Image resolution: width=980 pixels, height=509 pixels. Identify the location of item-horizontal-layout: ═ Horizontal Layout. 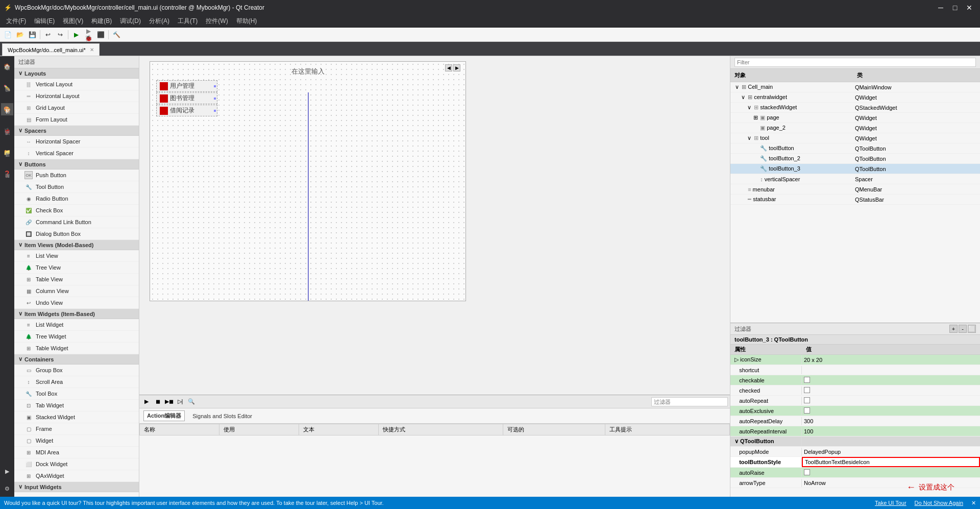
(77, 96).